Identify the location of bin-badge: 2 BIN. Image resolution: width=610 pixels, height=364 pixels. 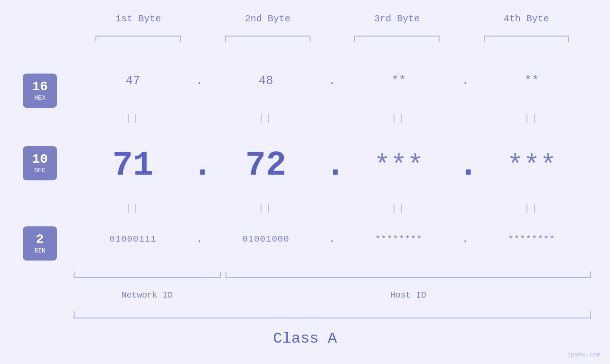
(40, 243).